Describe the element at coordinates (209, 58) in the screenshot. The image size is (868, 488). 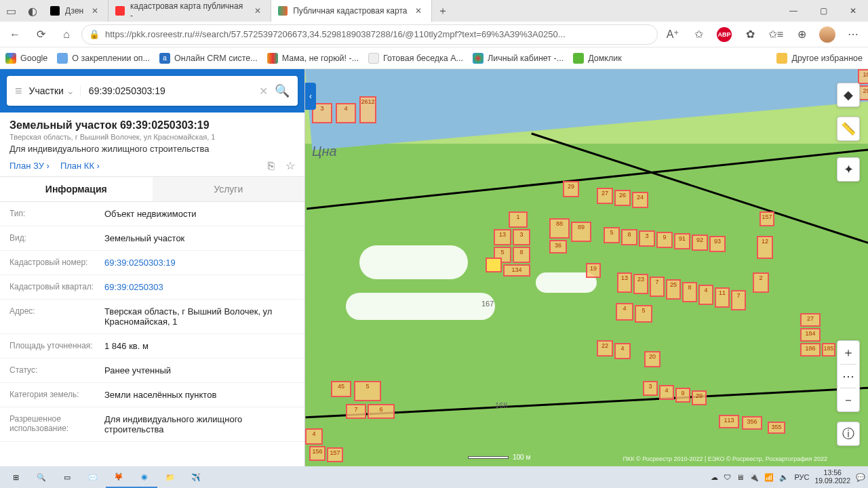
I see `bookmark-item: aОнлайн CRM систе...` at that location.